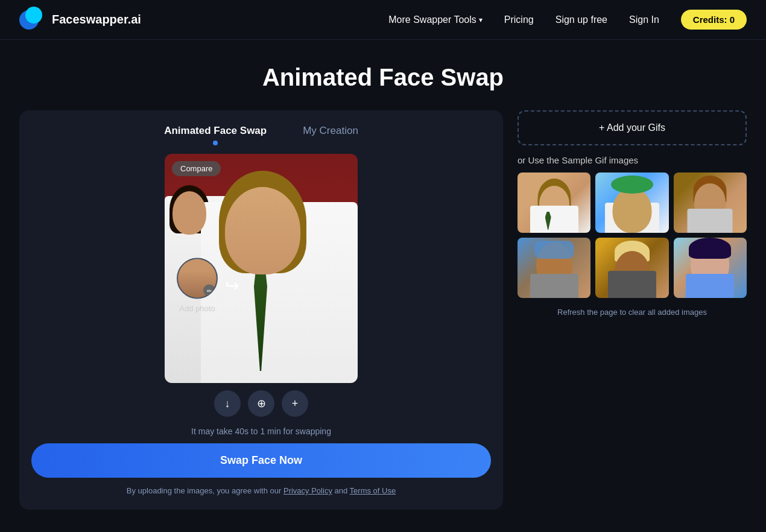 Image resolution: width=766 pixels, height=532 pixels. I want to click on legal-note: By uploading the images, you agree with …, so click(261, 491).